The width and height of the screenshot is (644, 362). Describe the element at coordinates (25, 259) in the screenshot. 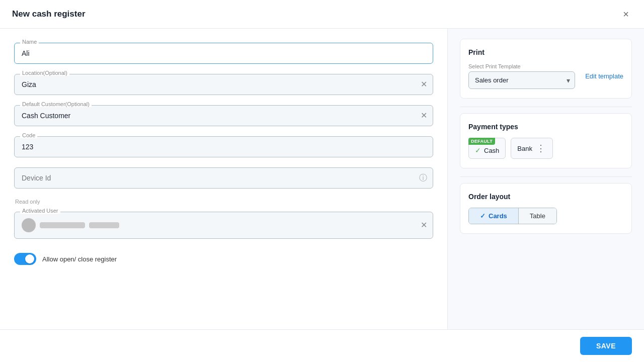

I see `allow-register-toggle` at that location.